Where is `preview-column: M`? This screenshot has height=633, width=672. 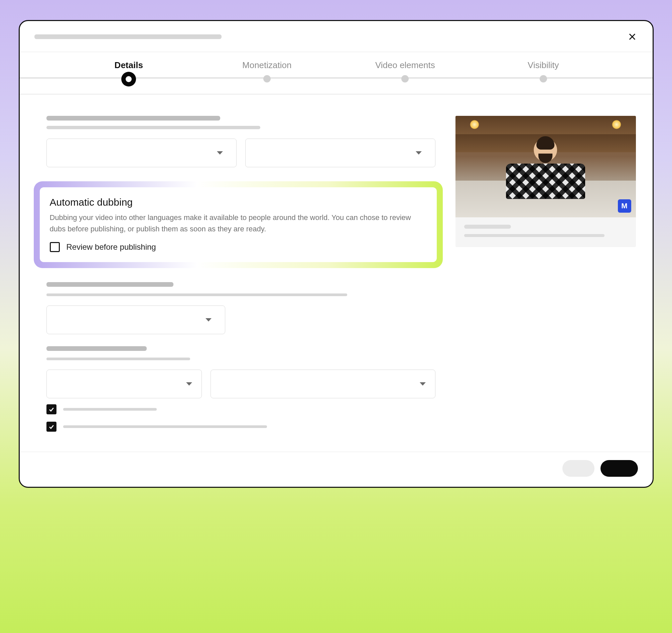 preview-column: M is located at coordinates (546, 278).